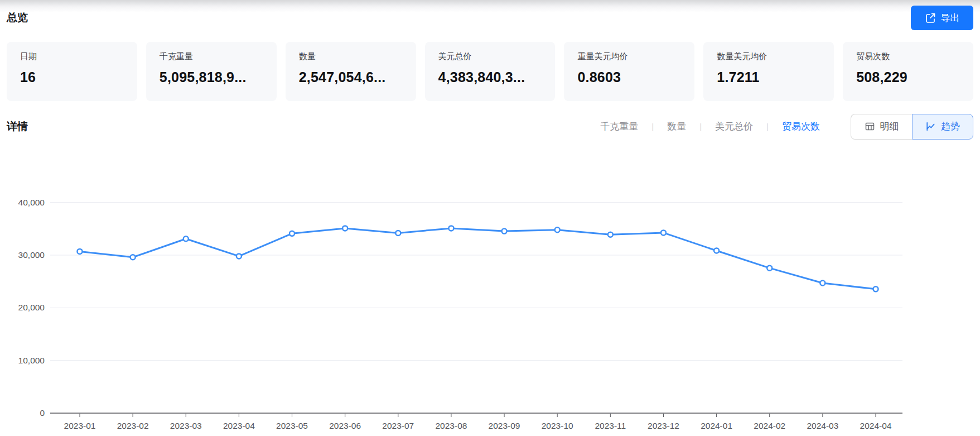 The height and width of the screenshot is (436, 980). What do you see at coordinates (490, 71) in the screenshot?
I see `stat-card: 美元总价4,383,840,3...` at bounding box center [490, 71].